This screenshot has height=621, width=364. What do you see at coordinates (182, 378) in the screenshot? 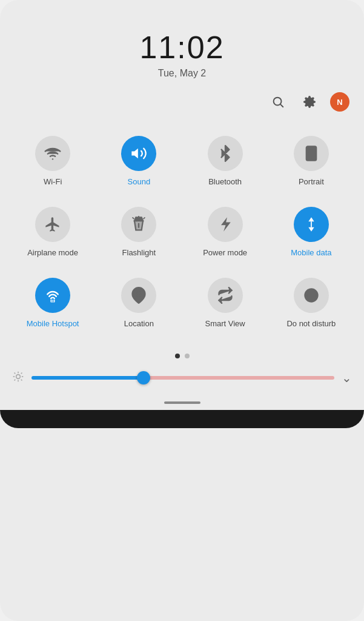
I see `brightness-row: ⌄` at bounding box center [182, 378].